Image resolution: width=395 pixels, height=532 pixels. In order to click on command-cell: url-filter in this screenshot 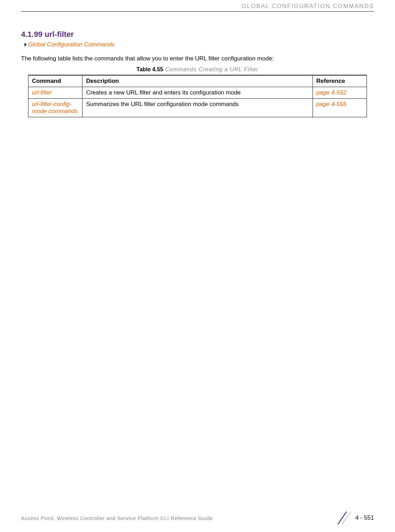, I will do `click(55, 93)`.